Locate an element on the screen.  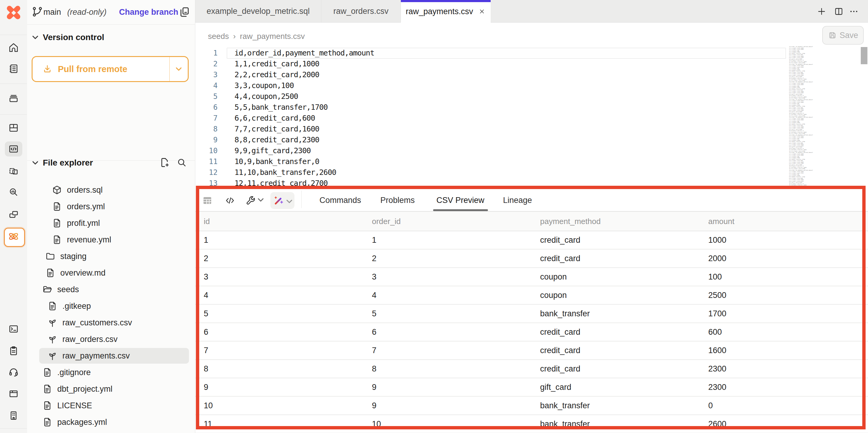
code-icon is located at coordinates (230, 201).